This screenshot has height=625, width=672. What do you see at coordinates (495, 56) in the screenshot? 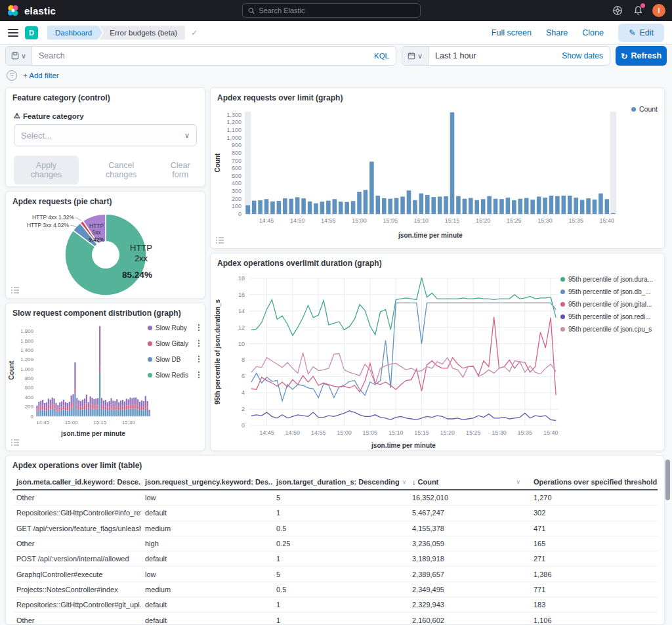
I see `time-range-value: Last 1 hour` at bounding box center [495, 56].